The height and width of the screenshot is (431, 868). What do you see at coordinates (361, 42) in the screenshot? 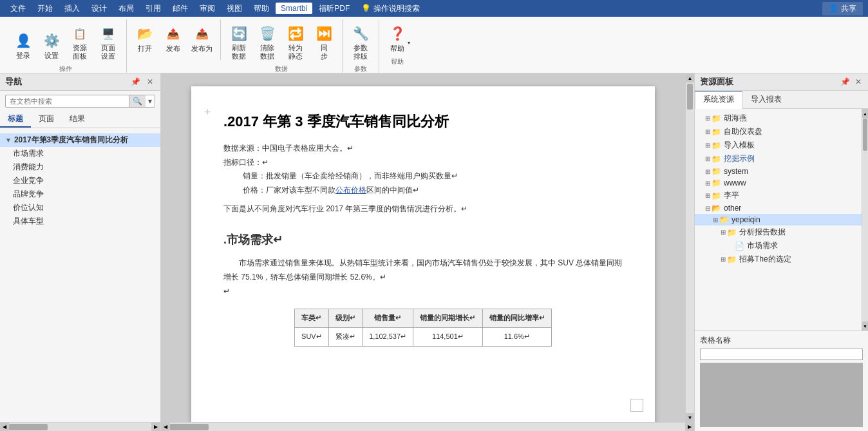
I see `ribbon-params-layout-button: 🔧 参数 排版` at bounding box center [361, 42].